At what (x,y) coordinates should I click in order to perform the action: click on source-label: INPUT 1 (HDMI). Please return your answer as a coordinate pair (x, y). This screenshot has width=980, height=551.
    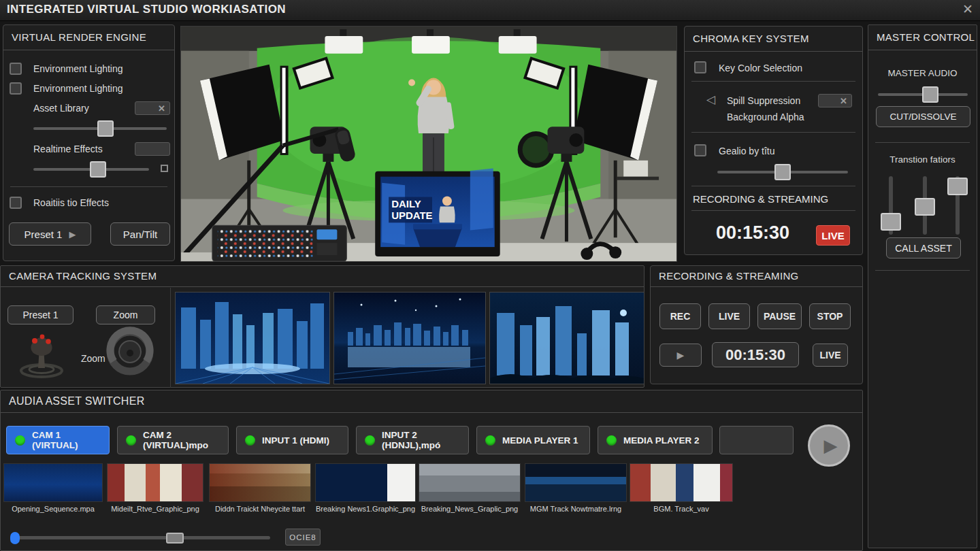
    Looking at the image, I should click on (295, 441).